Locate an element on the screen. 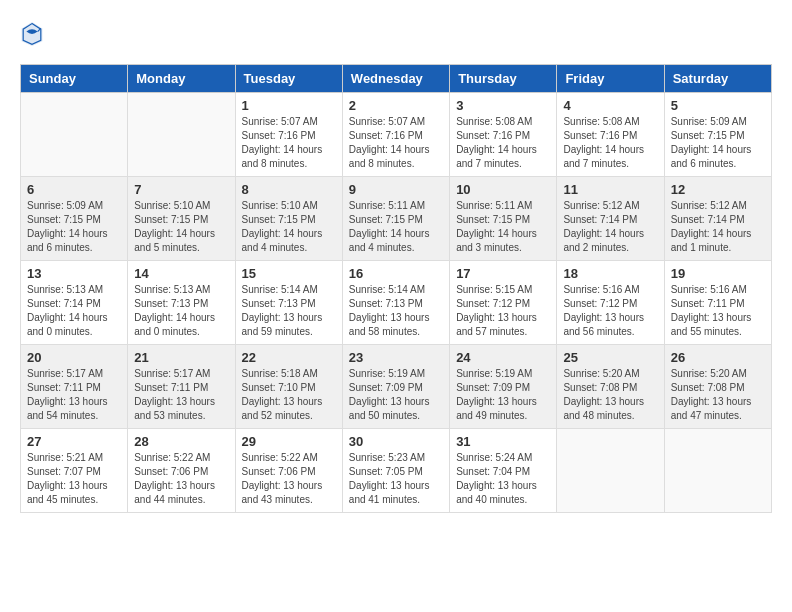 The width and height of the screenshot is (792, 612). calendar-cell: 28Sunrise: 5:22 AM Sunset: 7:06 PM Dayli… is located at coordinates (182, 471).